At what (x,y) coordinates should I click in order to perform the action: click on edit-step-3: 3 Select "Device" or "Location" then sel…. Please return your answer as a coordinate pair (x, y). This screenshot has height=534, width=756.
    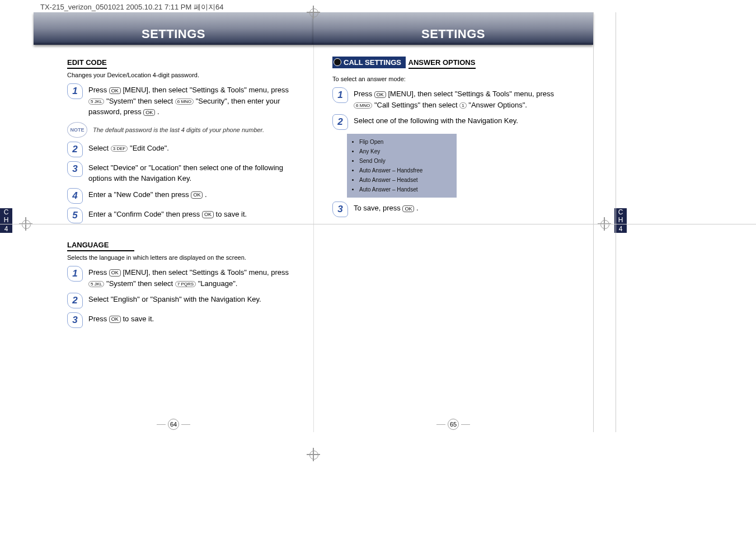
    Looking at the image, I should click on (181, 172).